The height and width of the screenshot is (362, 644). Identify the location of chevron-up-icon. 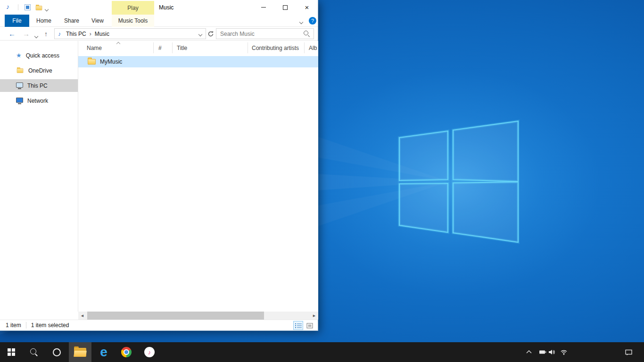
(529, 352).